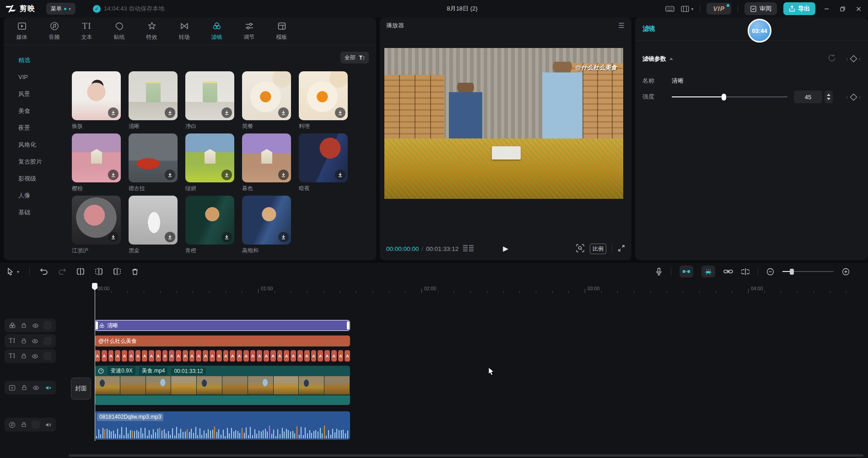 This screenshot has height=458, width=868. What do you see at coordinates (808, 272) in the screenshot?
I see `timeline-zoom-slider` at bounding box center [808, 272].